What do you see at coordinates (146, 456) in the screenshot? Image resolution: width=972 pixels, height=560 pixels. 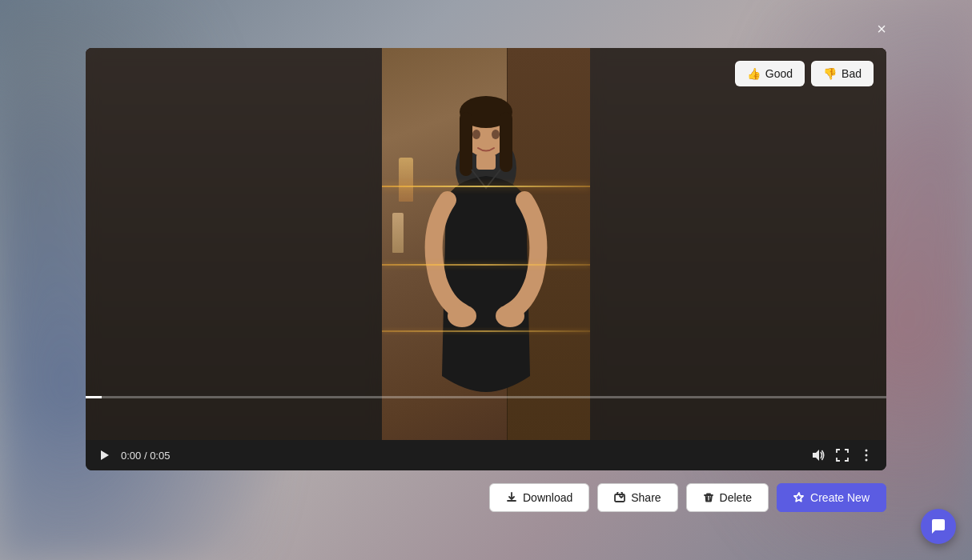 I see `time-display: 0:00 / 0:05` at bounding box center [146, 456].